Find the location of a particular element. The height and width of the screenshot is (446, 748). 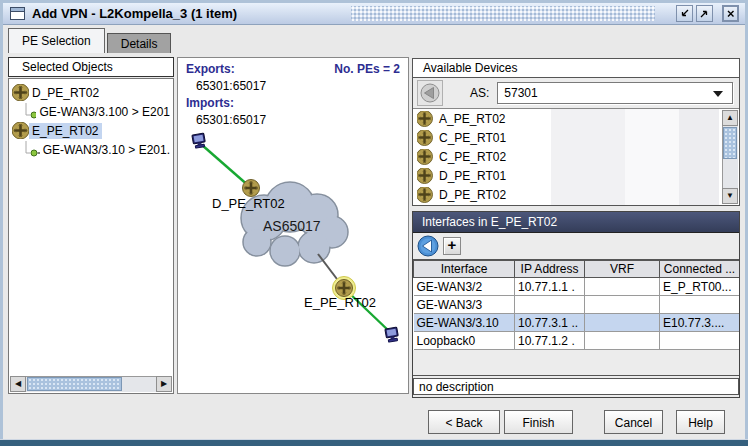

tab-pe-selection: PE Selection is located at coordinates (56, 40).